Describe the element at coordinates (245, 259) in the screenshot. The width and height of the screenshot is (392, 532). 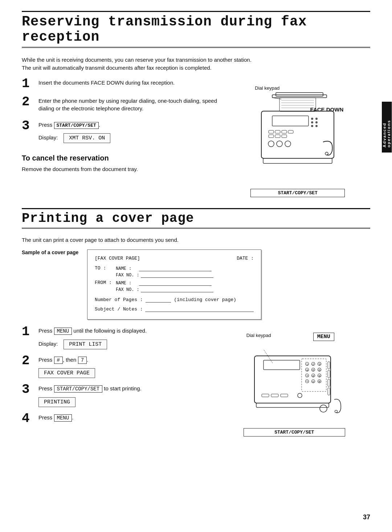
I see `cover-page-date: DATE :` at that location.